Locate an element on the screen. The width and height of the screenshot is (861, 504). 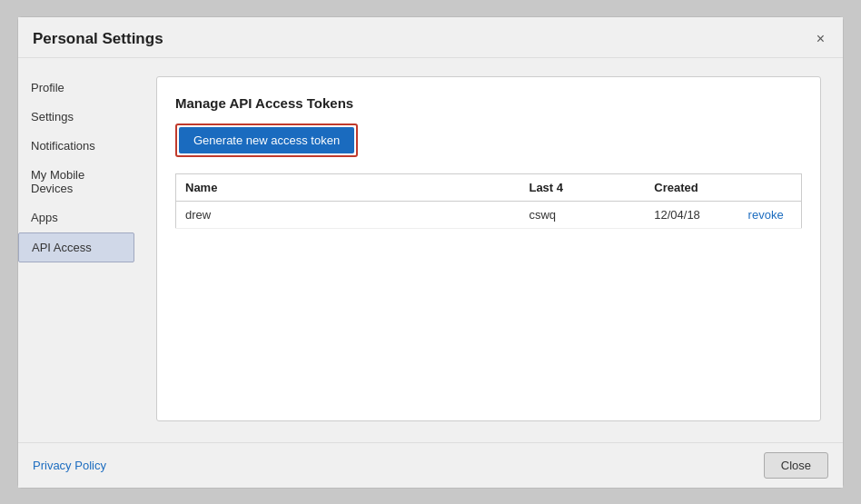
col-header-action is located at coordinates (770, 187).